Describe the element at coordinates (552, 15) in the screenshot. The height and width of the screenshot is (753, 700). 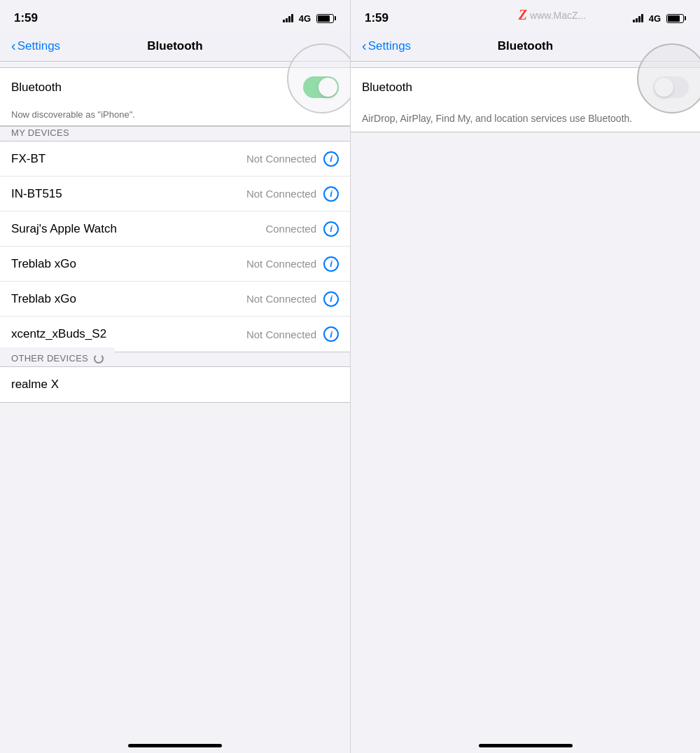
I see `watermark: Z www.MacZ...` at that location.